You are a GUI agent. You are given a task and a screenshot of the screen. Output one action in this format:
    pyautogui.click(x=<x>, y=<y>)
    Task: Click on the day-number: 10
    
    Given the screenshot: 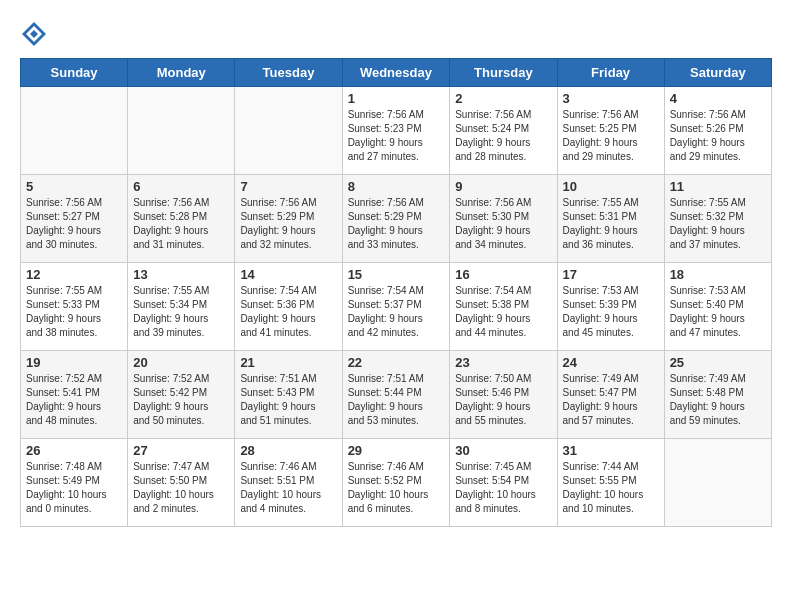 What is the action you would take?
    pyautogui.click(x=611, y=186)
    